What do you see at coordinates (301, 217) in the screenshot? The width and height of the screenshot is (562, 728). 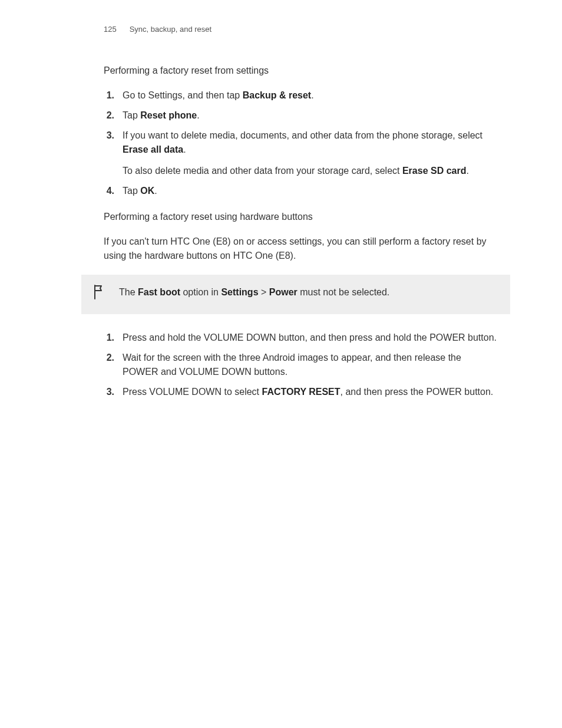 I see `section-title-2: Performing a factory reset using hardwar…` at bounding box center [301, 217].